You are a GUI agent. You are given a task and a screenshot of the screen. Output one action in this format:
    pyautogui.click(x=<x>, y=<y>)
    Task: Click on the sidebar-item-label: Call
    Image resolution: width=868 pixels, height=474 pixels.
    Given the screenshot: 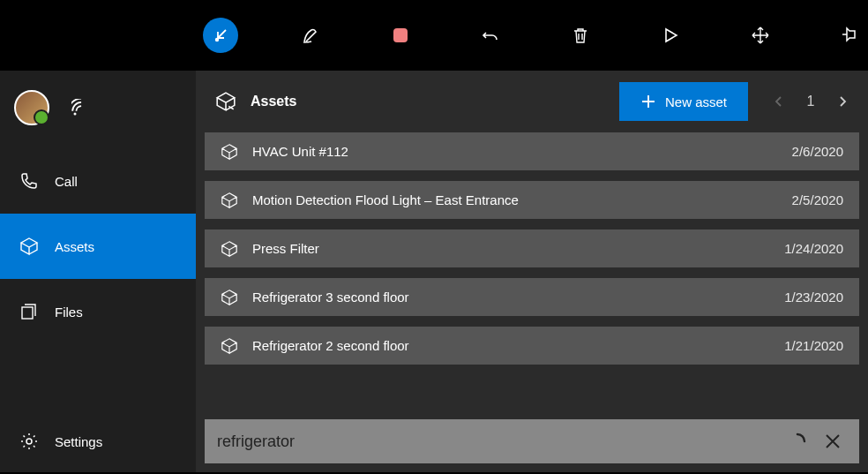 What is the action you would take?
    pyautogui.click(x=66, y=182)
    